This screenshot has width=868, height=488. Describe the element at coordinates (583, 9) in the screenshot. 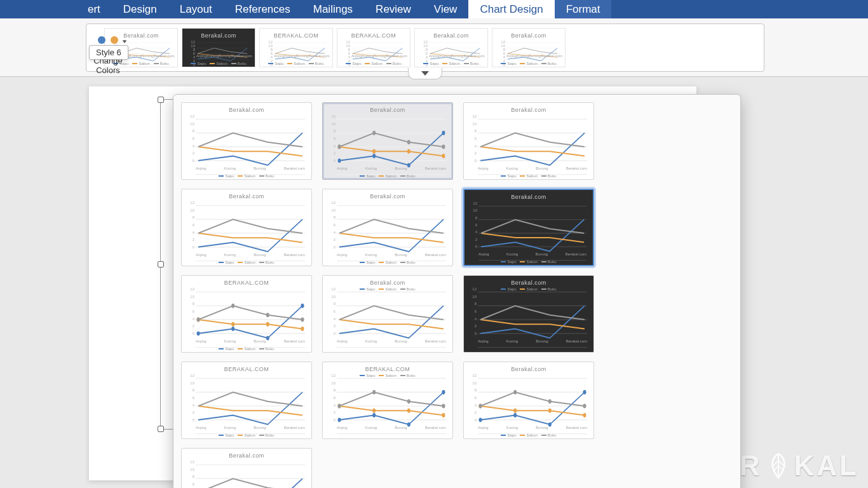

I see `tab-format: Format` at that location.